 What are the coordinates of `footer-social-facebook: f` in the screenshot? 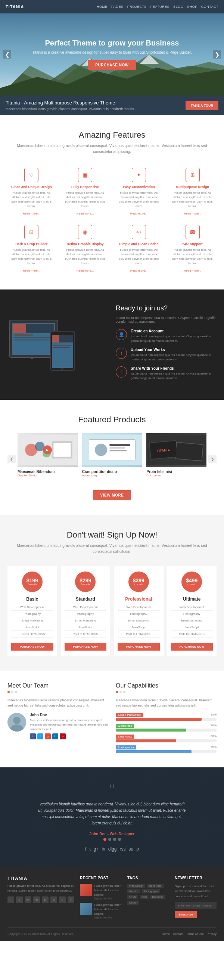 It's located at (11, 900).